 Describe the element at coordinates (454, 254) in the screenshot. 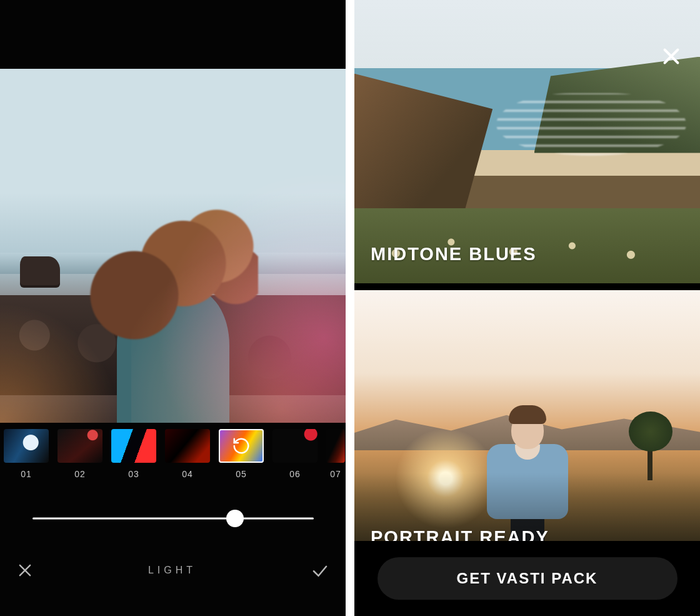

I see `preset-title: MIDTONE BLUES` at that location.